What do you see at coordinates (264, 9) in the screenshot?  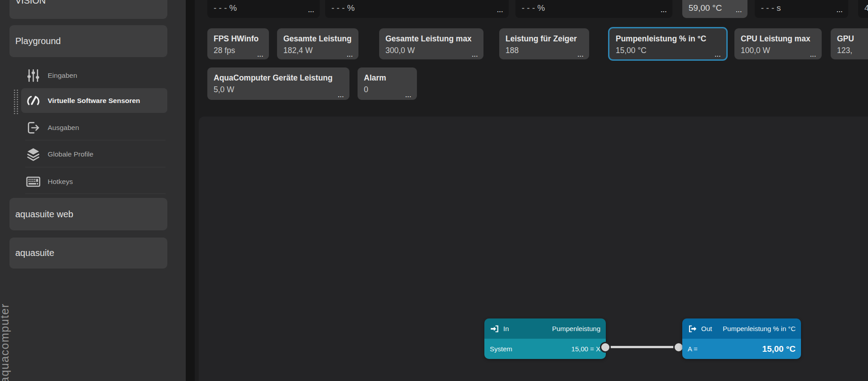 I see `sensor-tile: - - - % ...` at bounding box center [264, 9].